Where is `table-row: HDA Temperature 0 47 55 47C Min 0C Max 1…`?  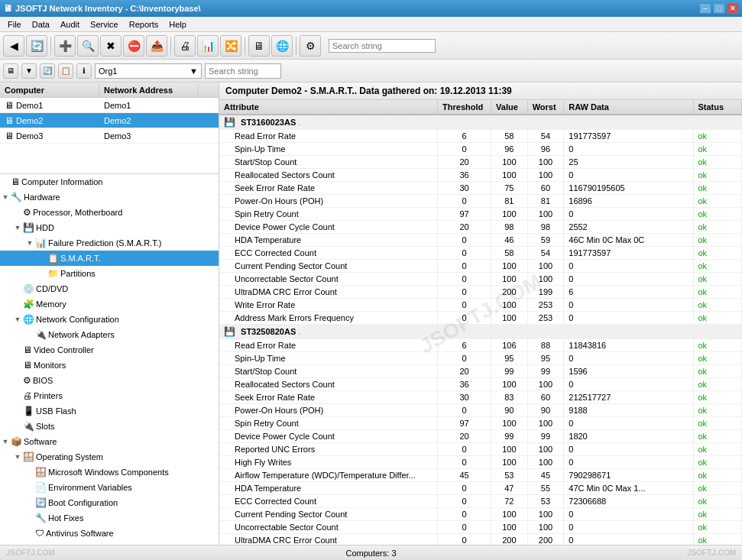 table-row: HDA Temperature 0 47 55 47C Min 0C Max 1… is located at coordinates (481, 489).